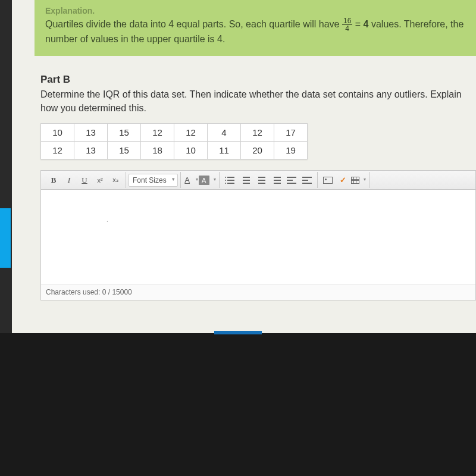 The image size is (476, 476). Describe the element at coordinates (100, 180) in the screenshot. I see `superscript-button: x²` at that location.